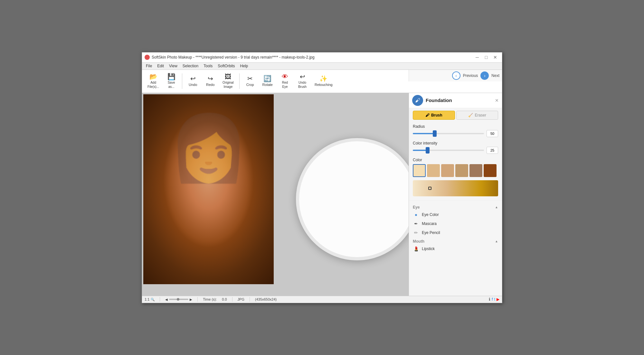  What do you see at coordinates (285, 81) in the screenshot?
I see `red-eye-button: 👁 Red Eye` at bounding box center [285, 81].